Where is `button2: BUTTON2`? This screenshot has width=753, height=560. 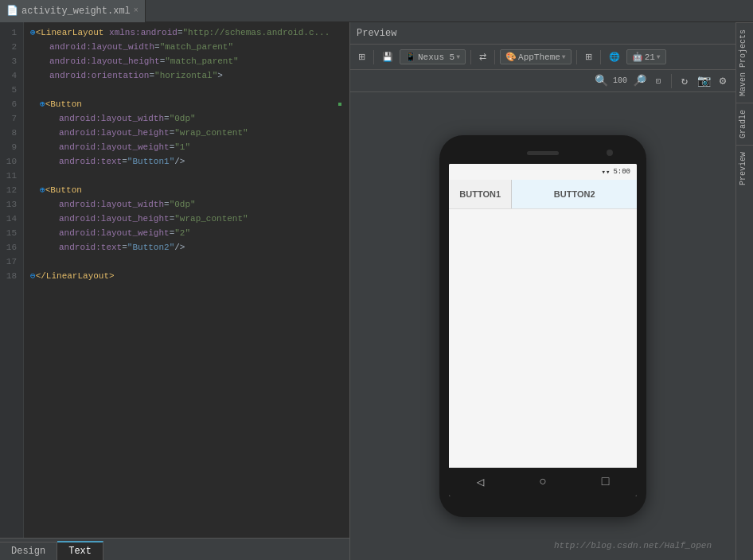 button2: BUTTON2 is located at coordinates (575, 194).